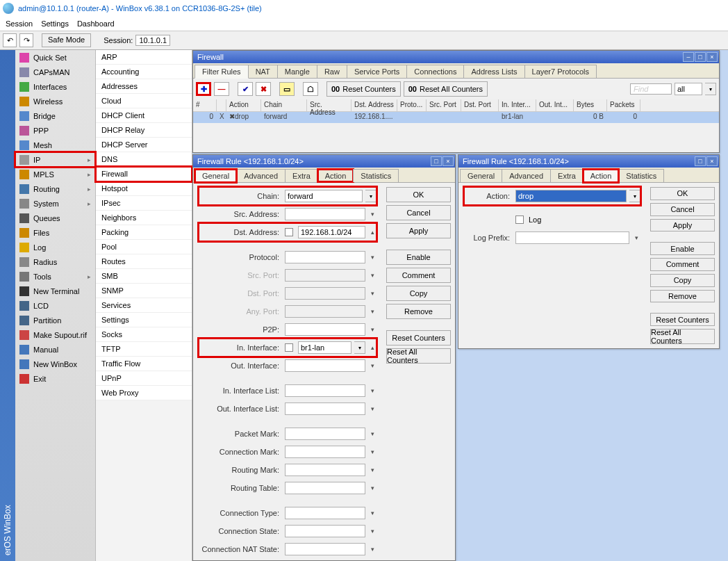 This screenshot has height=561, width=728. I want to click on submenu-item-hotspot: Hotspot, so click(144, 189).